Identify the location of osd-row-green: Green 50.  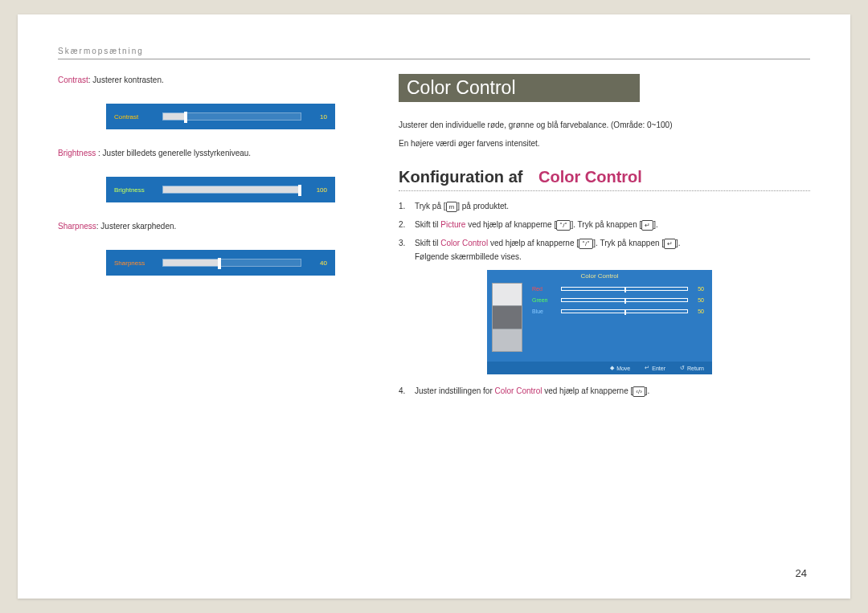
(618, 300).